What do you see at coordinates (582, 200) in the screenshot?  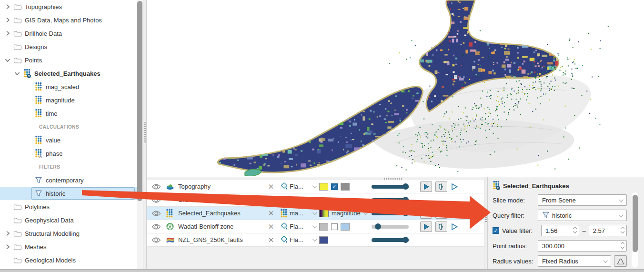 I see `slice-mode-select: From Scene` at bounding box center [582, 200].